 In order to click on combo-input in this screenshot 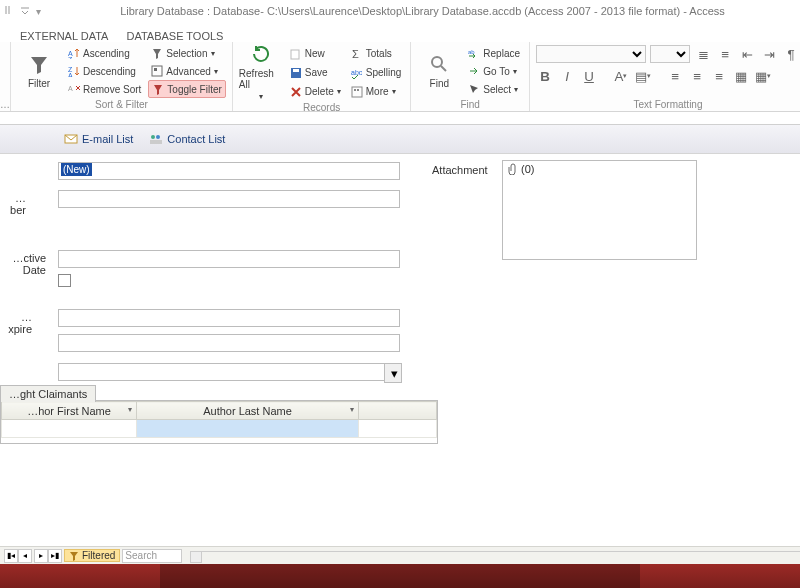, I will do `click(221, 372)`.